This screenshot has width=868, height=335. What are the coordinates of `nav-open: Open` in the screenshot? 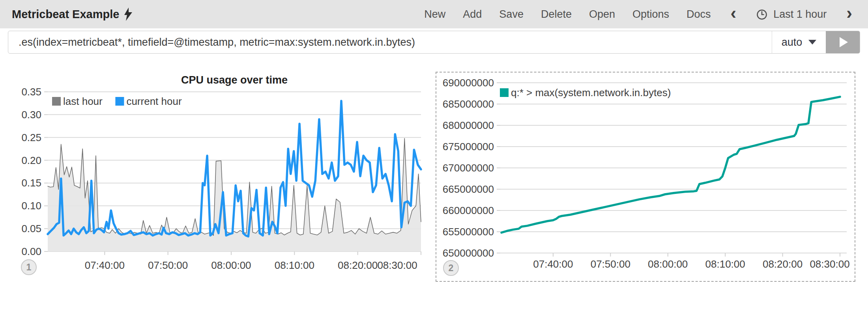 It's located at (602, 14).